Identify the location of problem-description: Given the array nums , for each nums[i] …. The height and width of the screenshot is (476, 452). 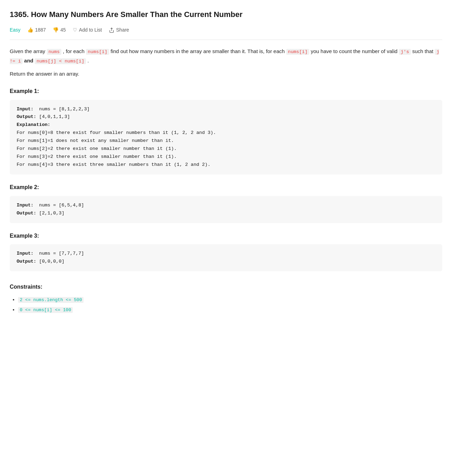
(226, 62).